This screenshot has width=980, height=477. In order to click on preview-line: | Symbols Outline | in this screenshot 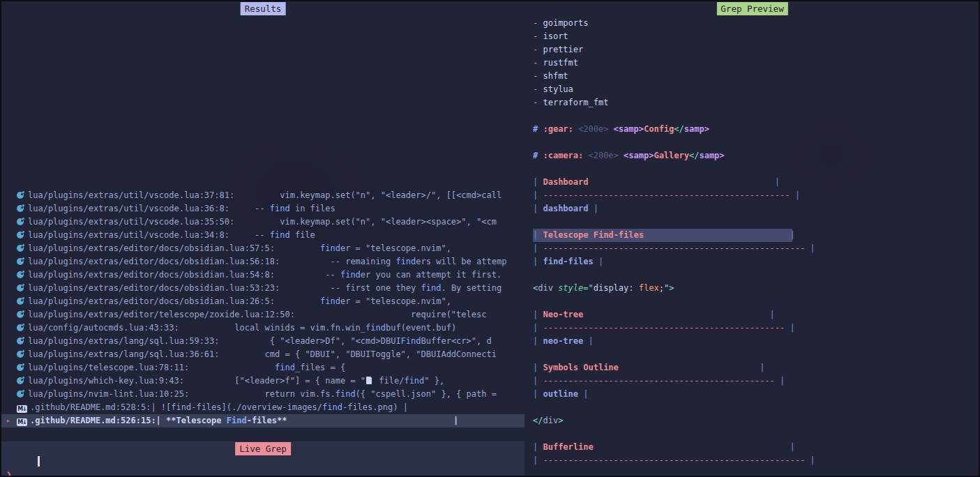, I will do `click(756, 368)`.